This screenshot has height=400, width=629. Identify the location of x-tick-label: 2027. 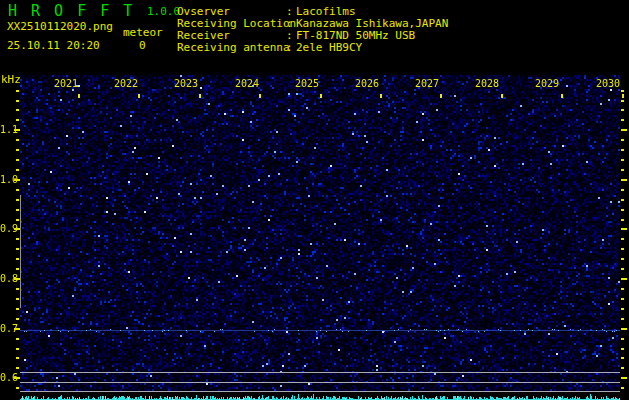
(427, 84).